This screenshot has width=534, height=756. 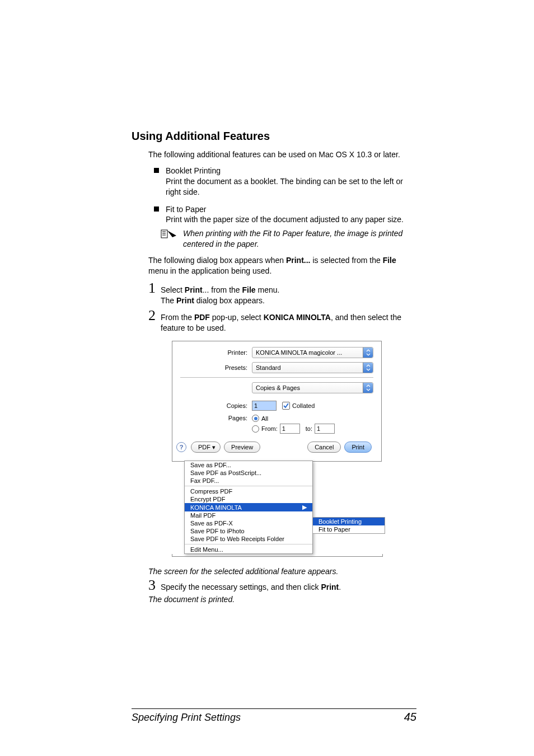 I want to click on all-label: All, so click(x=265, y=419).